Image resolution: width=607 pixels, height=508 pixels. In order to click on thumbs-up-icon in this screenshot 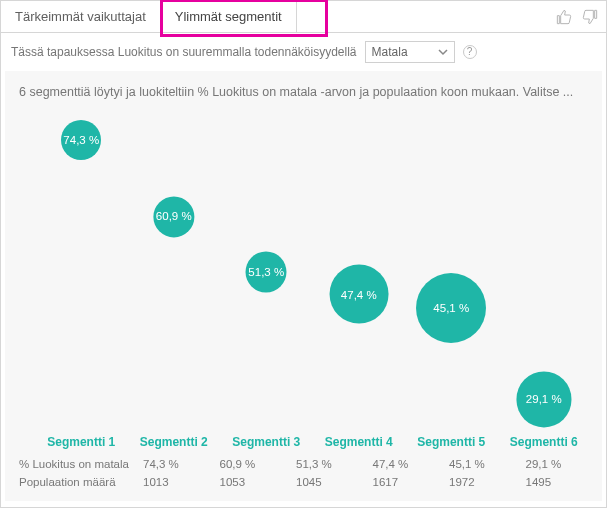, I will do `click(564, 17)`.